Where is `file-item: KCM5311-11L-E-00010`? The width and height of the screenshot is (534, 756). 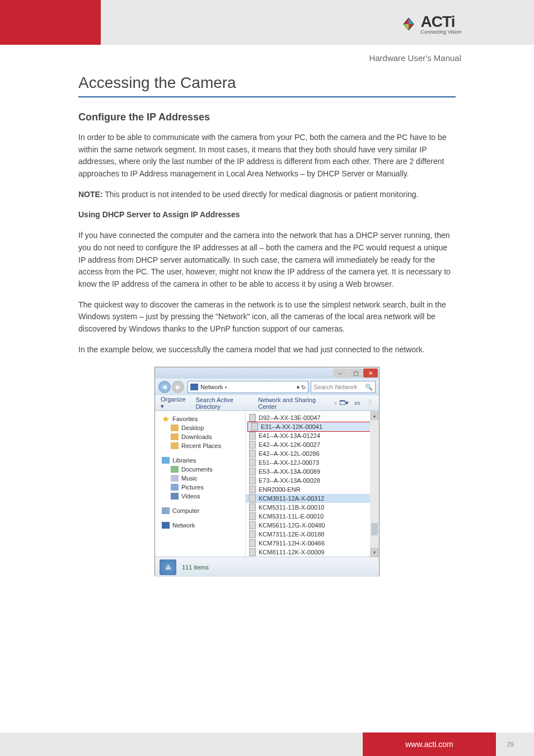
file-item: KCM5311-11L-E-00010 is located at coordinates (312, 516).